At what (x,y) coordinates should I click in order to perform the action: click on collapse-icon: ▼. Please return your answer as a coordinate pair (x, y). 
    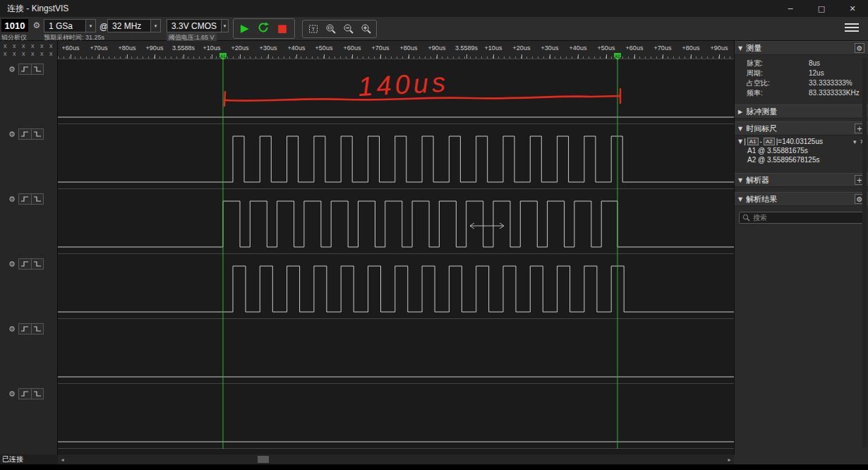
    Looking at the image, I should click on (740, 141).